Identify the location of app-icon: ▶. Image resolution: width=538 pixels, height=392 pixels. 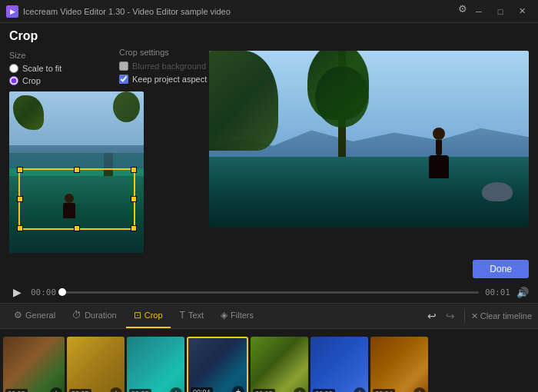
(12, 12).